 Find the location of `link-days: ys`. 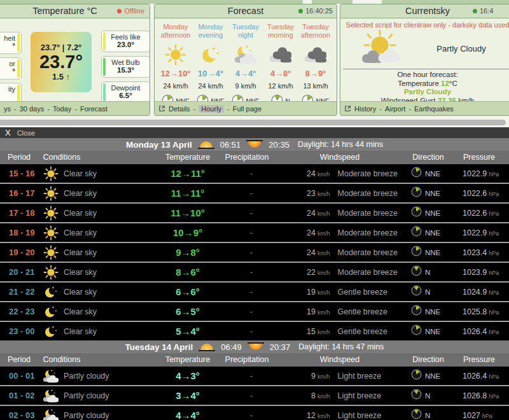

link-days: ys is located at coordinates (8, 109).